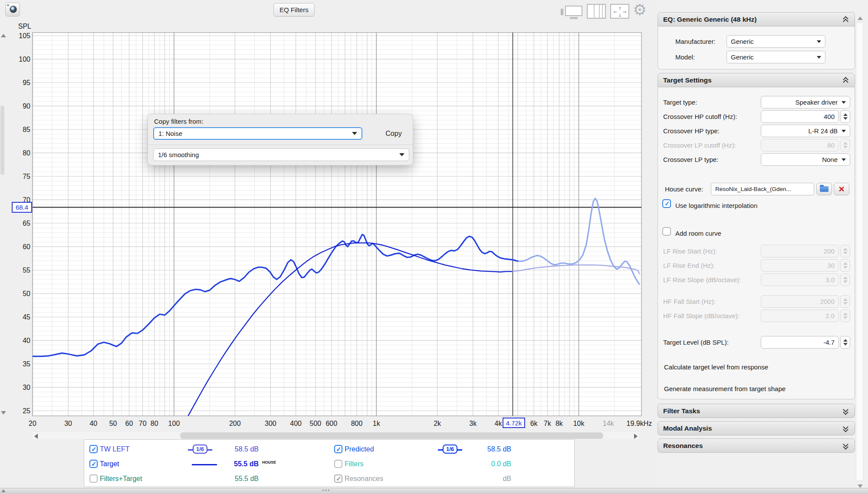  What do you see at coordinates (667, 204) in the screenshot?
I see `log-interpolation-checkbox` at bounding box center [667, 204].